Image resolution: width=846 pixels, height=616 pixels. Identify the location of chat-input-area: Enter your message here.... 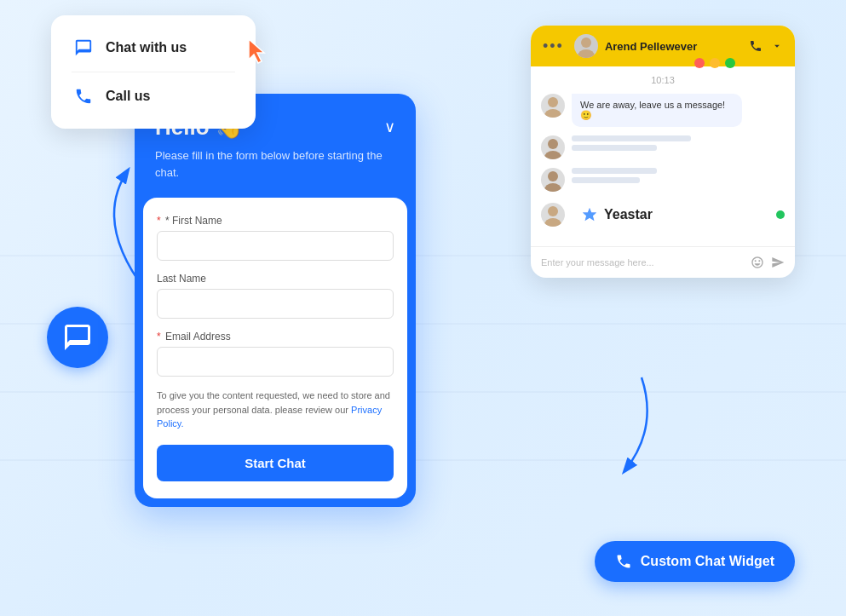
(663, 262).